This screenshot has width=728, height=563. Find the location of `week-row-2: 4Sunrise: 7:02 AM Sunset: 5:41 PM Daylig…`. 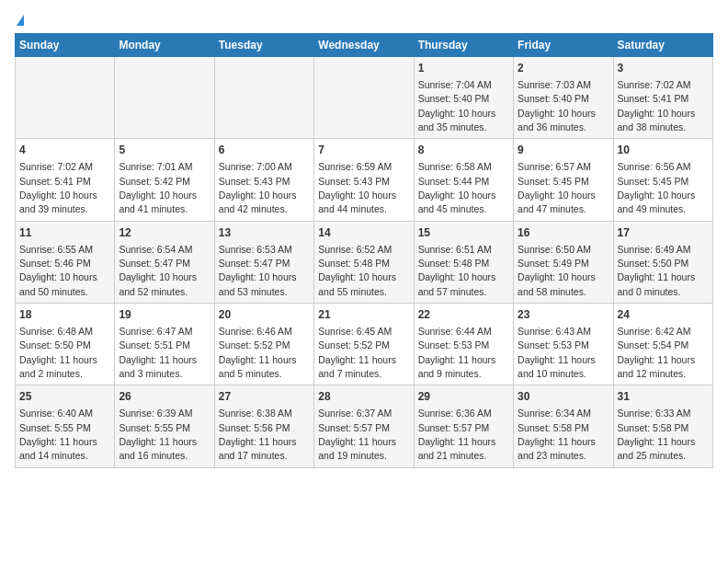

week-row-2: 4Sunrise: 7:02 AM Sunset: 5:41 PM Daylig… is located at coordinates (364, 180).